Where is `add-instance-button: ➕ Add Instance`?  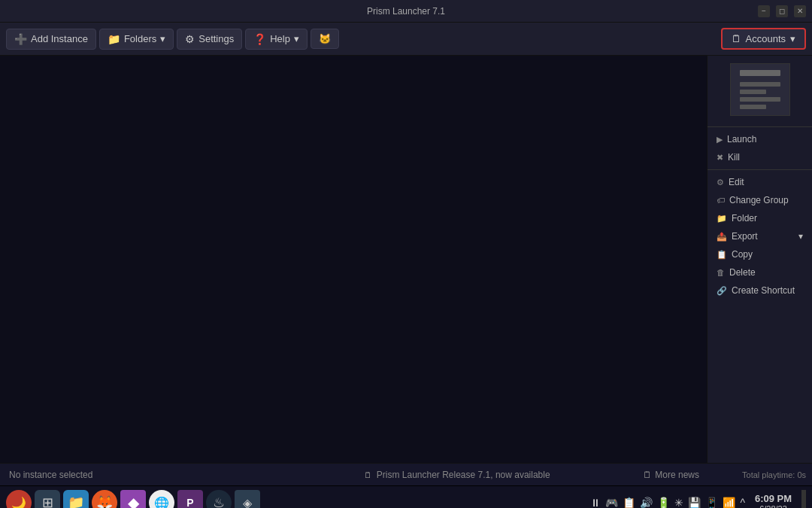 add-instance-button: ➕ Add Instance is located at coordinates (51, 39).